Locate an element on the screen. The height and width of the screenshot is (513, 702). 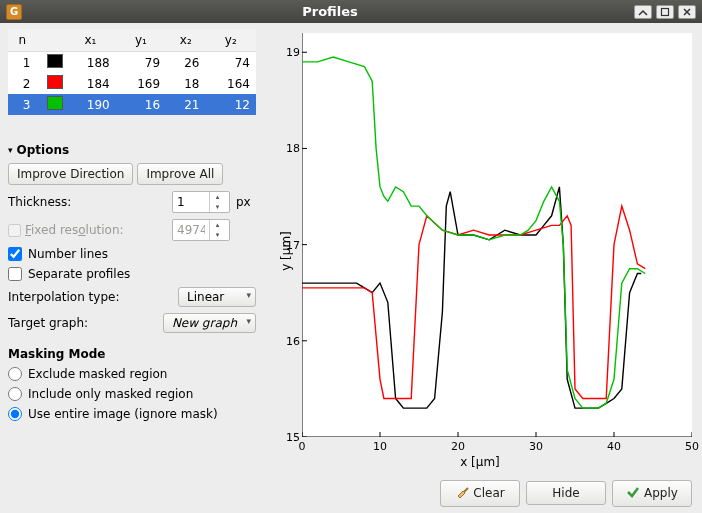
mask-include-label: Include only masked region is located at coordinates (110, 394).